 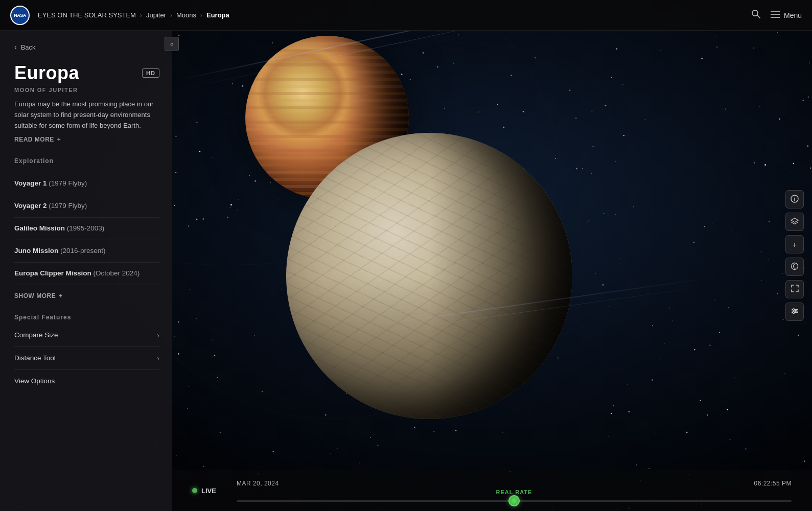 What do you see at coordinates (208, 491) in the screenshot?
I see `live-label: LIVE` at bounding box center [208, 491].